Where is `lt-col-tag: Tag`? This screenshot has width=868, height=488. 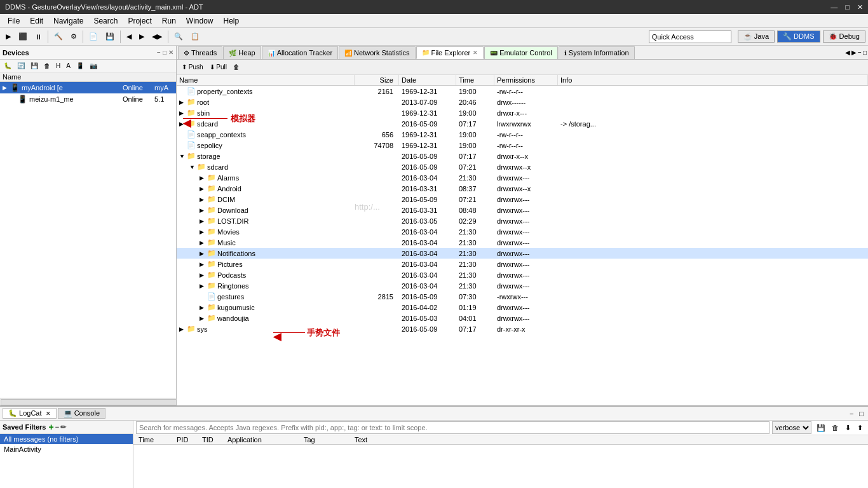 lt-col-tag: Tag is located at coordinates (327, 440).